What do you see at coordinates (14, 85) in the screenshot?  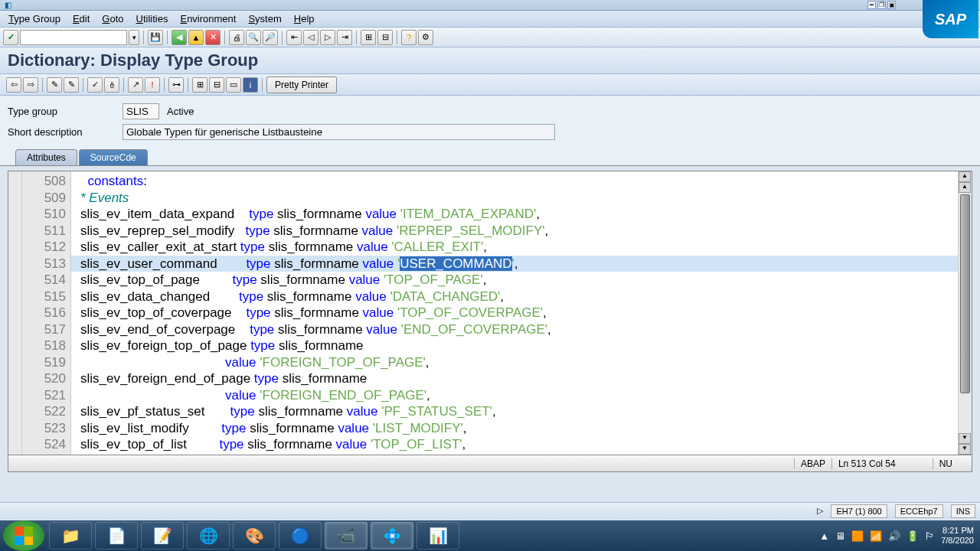 I see `nav-back-button: ⇦` at bounding box center [14, 85].